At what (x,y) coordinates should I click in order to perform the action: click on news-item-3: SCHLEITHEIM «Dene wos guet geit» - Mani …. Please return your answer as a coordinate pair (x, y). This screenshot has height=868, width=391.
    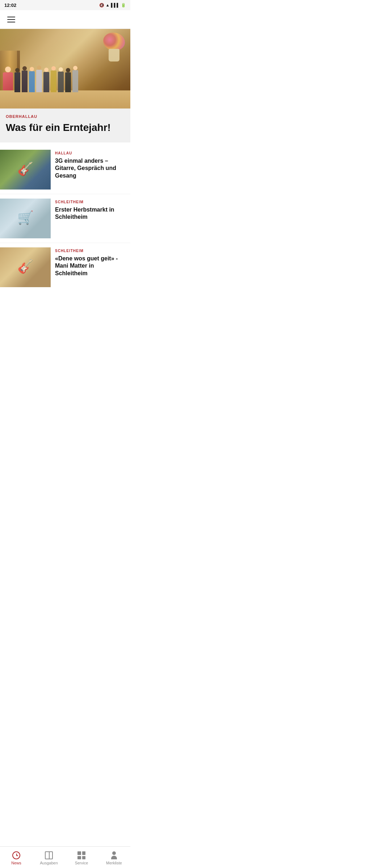
    Looking at the image, I should click on (65, 267).